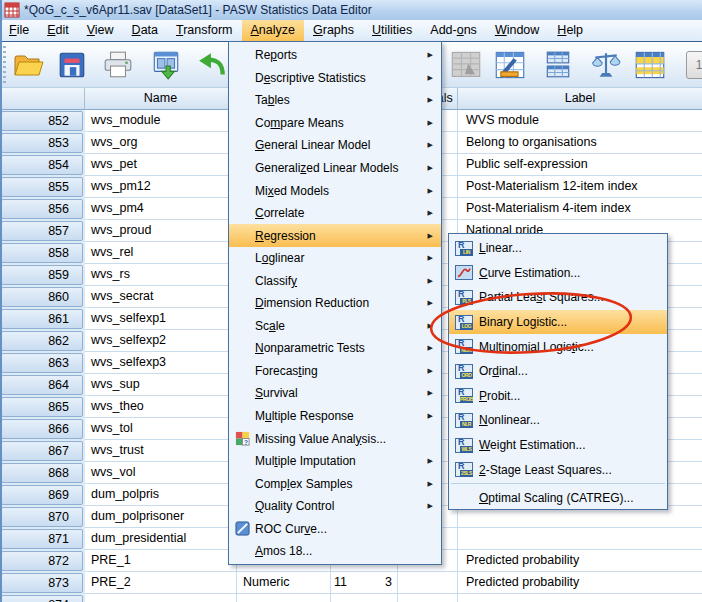 Image resolution: width=702 pixels, height=602 pixels. Describe the element at coordinates (161, 341) in the screenshot. I see `name-cell: wvs_selfexp2` at that location.